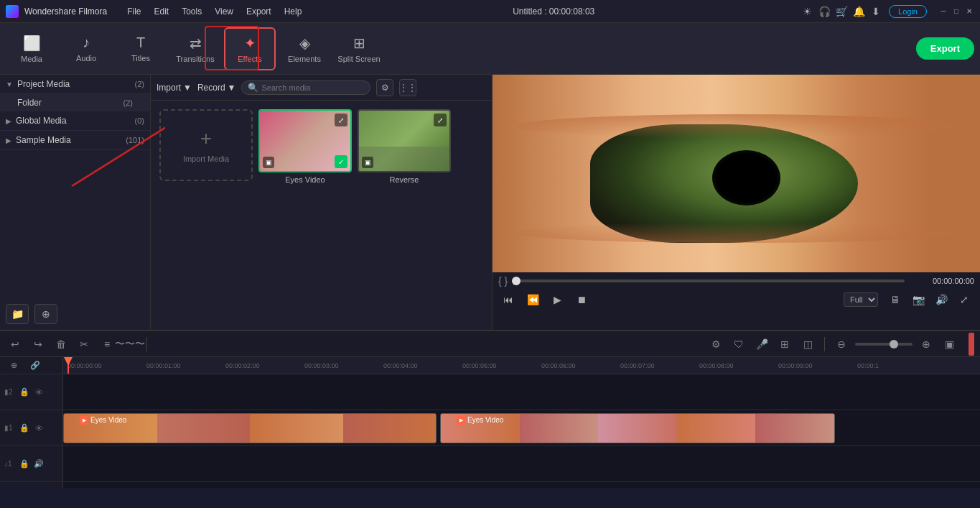 This screenshot has height=508, width=980. I want to click on close-button: ✕, so click(969, 11).